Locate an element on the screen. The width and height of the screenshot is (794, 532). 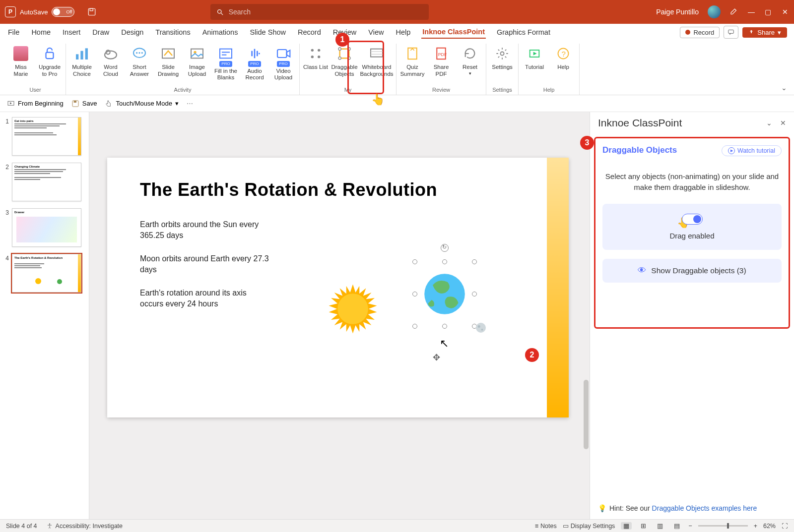
panel-title: Inknoe ClassPoint is located at coordinates (640, 123).